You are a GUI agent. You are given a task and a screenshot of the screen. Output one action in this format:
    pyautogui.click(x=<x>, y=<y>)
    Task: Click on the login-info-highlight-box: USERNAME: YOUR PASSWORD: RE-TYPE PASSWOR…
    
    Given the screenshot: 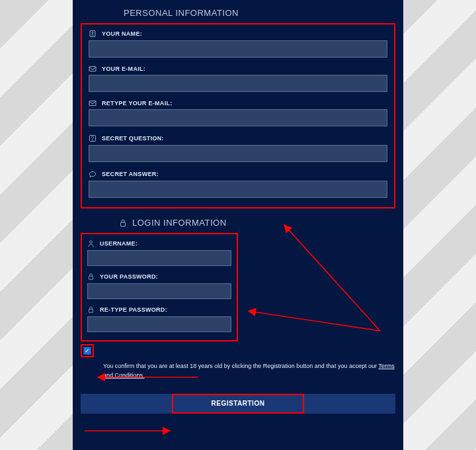 What is the action you would take?
    pyautogui.click(x=159, y=287)
    